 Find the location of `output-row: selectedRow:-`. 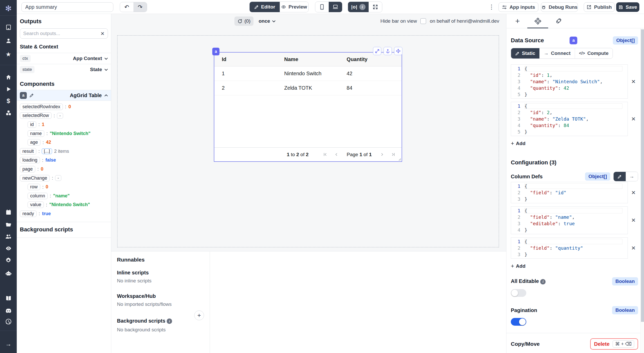

output-row: selectedRow:- is located at coordinates (64, 116).